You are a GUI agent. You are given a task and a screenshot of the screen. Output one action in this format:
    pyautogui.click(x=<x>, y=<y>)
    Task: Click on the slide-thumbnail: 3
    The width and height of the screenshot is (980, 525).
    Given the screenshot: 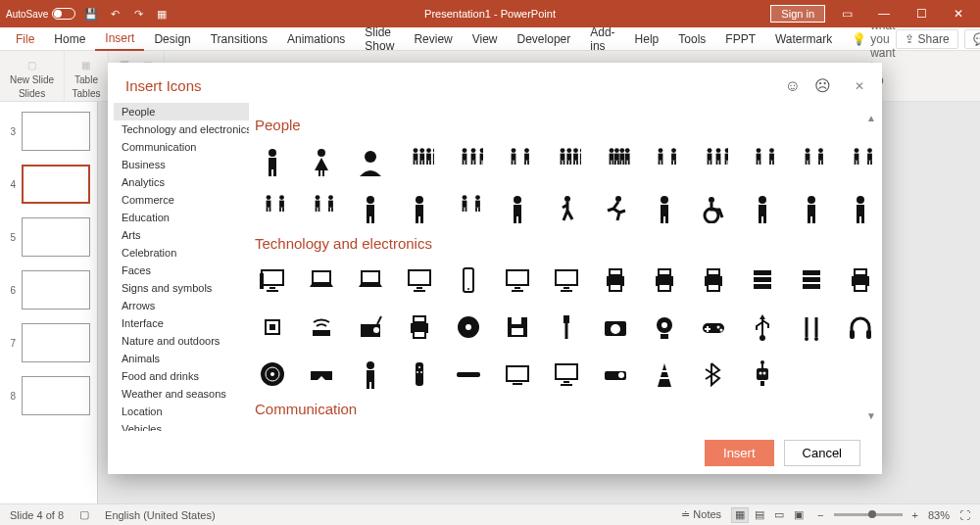 What is the action you would take?
    pyautogui.click(x=49, y=131)
    